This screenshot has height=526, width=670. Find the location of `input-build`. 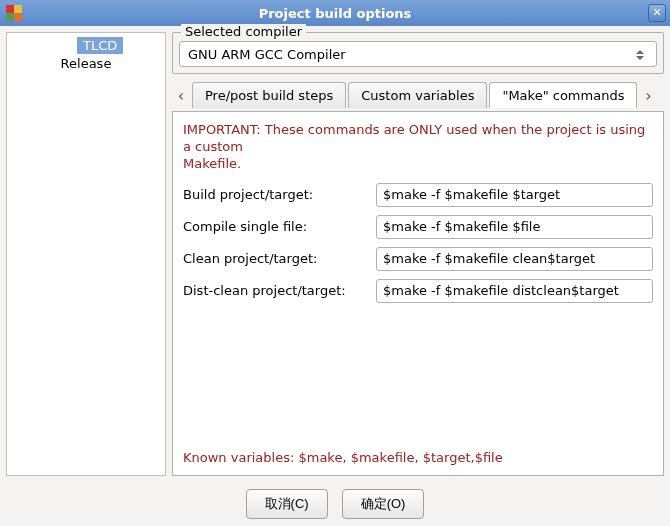

input-build is located at coordinates (514, 195).